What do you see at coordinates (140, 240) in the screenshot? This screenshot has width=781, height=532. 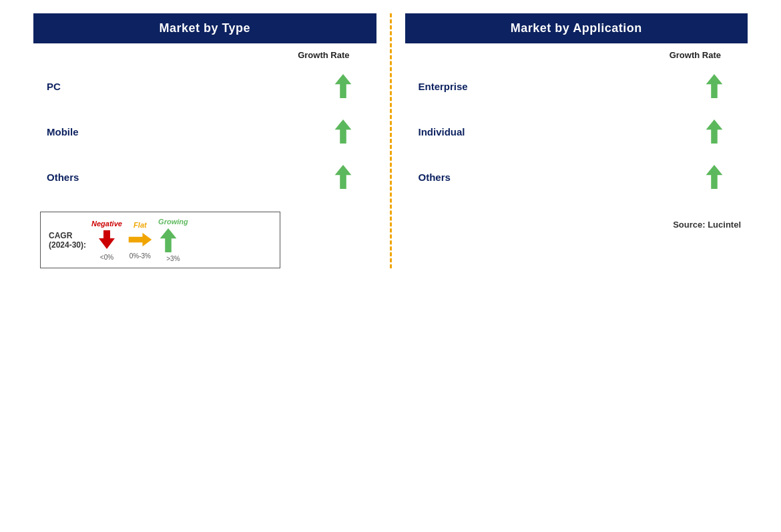 I see `legend-flat-arrow` at bounding box center [140, 240].